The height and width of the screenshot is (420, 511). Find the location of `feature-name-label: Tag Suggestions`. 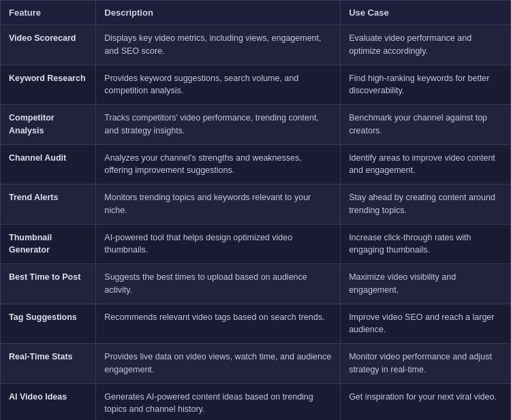

feature-name-label: Tag Suggestions is located at coordinates (43, 317).